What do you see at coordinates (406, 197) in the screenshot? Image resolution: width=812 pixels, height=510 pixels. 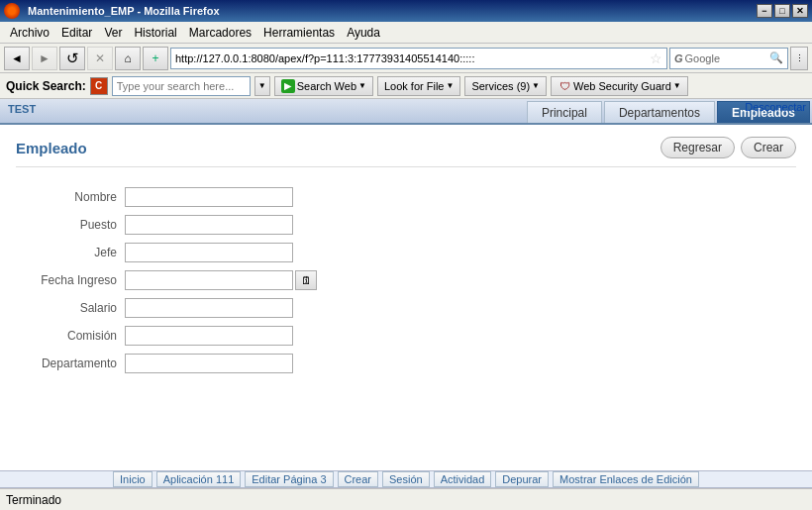 I see `nombre-row: Nombre` at bounding box center [406, 197].